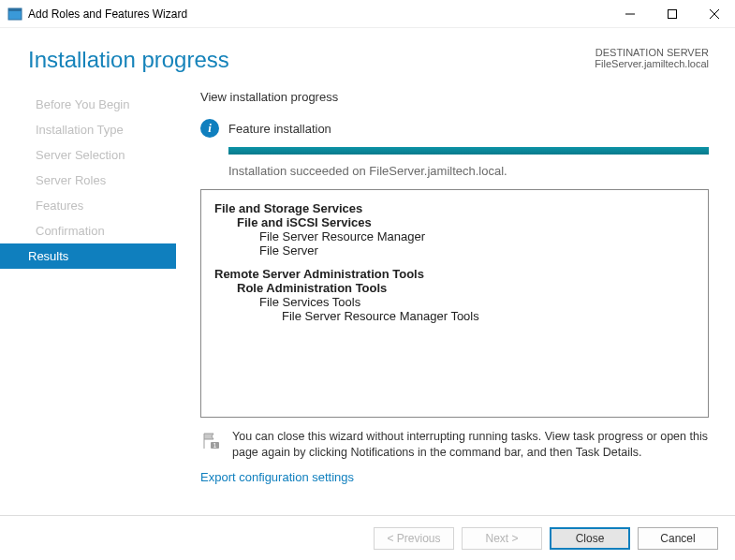 This screenshot has height=560, width=735. What do you see at coordinates (672, 14) in the screenshot?
I see `window-controls` at bounding box center [672, 14].